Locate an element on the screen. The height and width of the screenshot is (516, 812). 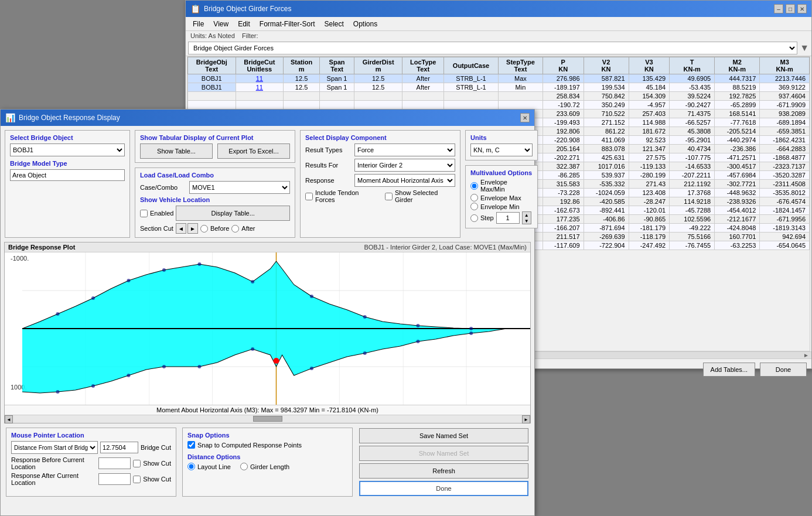
bridge-cut-label: Bridge Cut is located at coordinates (156, 447).